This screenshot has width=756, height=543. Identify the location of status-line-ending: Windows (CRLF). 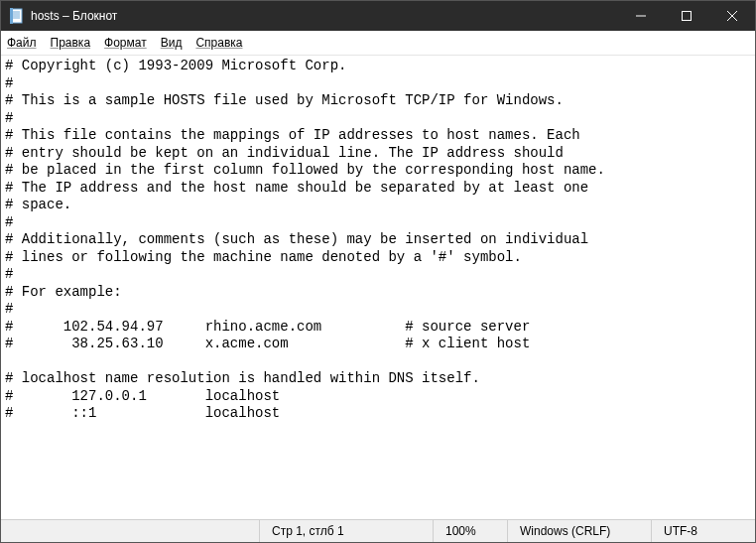
(579, 531).